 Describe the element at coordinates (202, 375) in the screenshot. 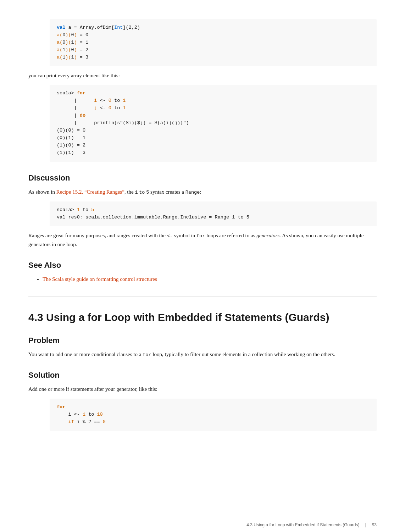

I see `solution-heading: Solution` at that location.